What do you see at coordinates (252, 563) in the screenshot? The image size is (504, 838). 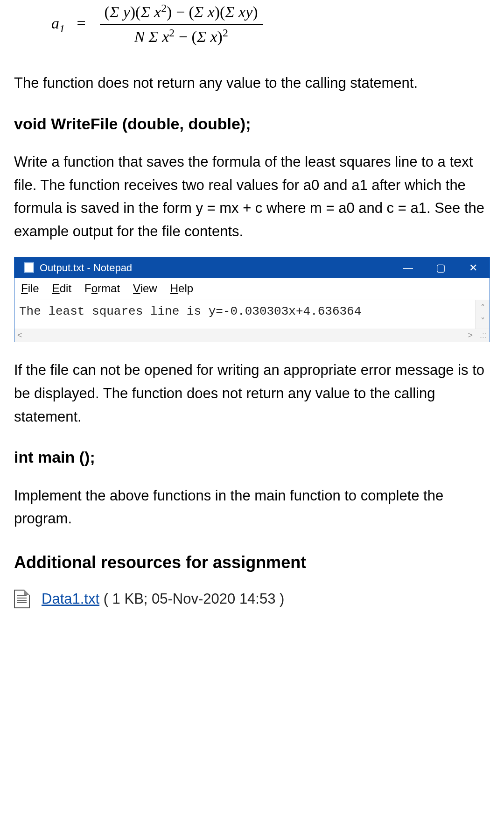 I see `heading-additional-resources: Additional resources for assignment` at bounding box center [252, 563].